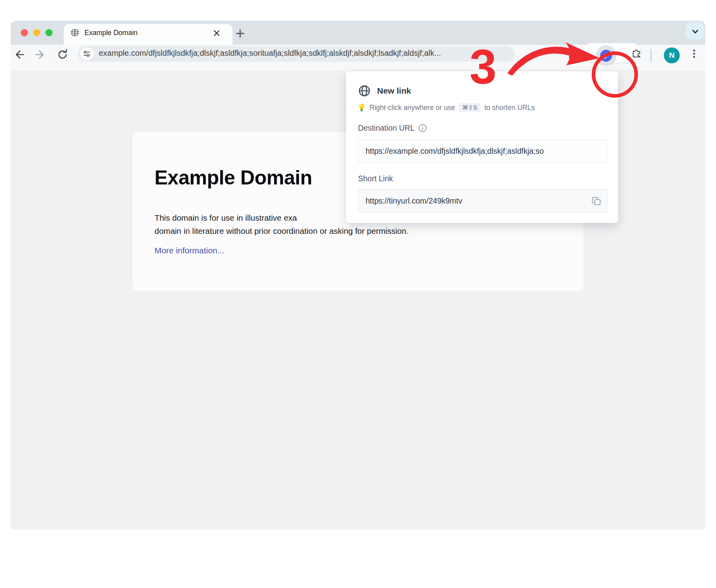 The height and width of the screenshot is (588, 716). Describe the element at coordinates (636, 53) in the screenshot. I see `extensions-menu-button` at that location.